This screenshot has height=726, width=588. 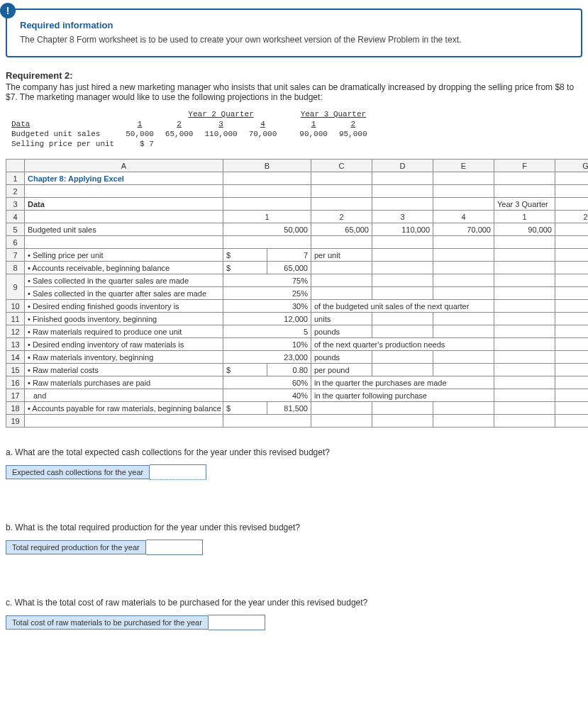 I want to click on proj-data-header: Data, so click(x=62, y=124).